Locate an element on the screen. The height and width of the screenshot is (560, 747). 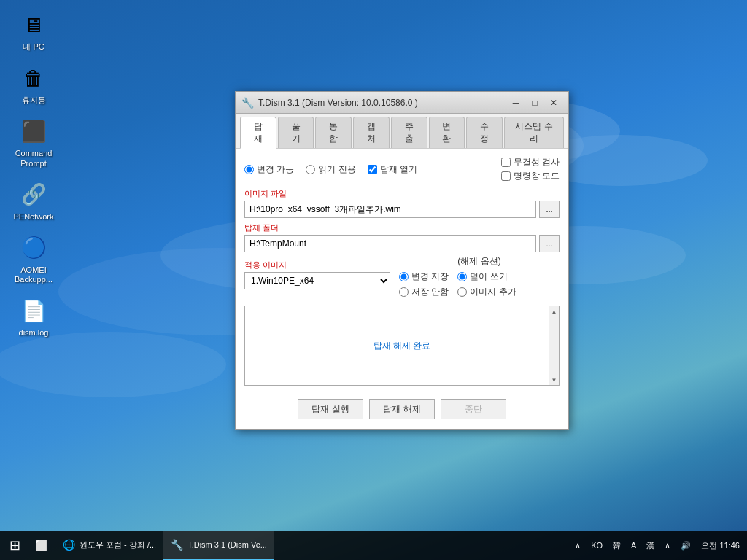
output-area: 탑재 해제 완료 ▲ ▼ is located at coordinates (402, 346).